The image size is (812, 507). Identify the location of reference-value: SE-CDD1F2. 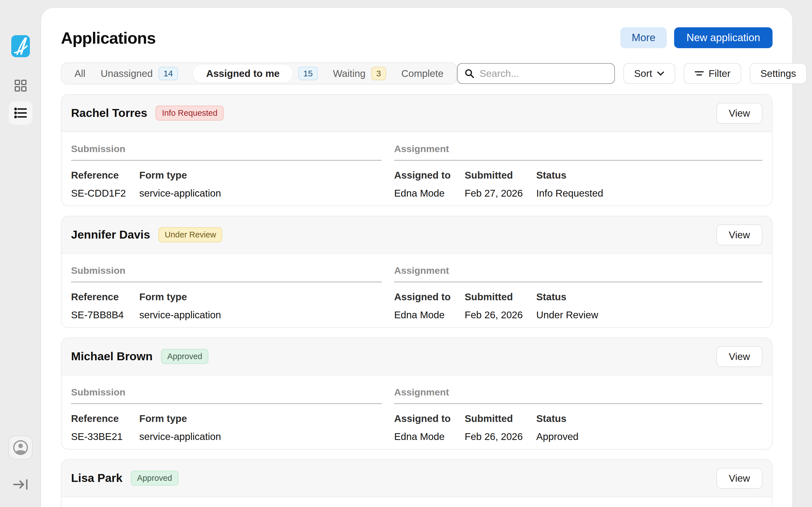
(105, 193).